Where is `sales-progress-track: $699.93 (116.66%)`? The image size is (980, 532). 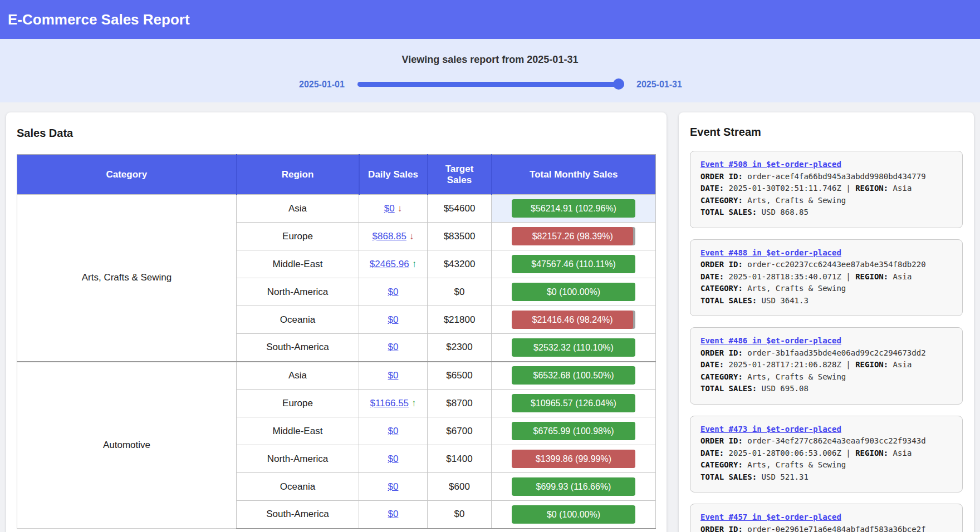
sales-progress-track: $699.93 (116.66%) is located at coordinates (574, 486).